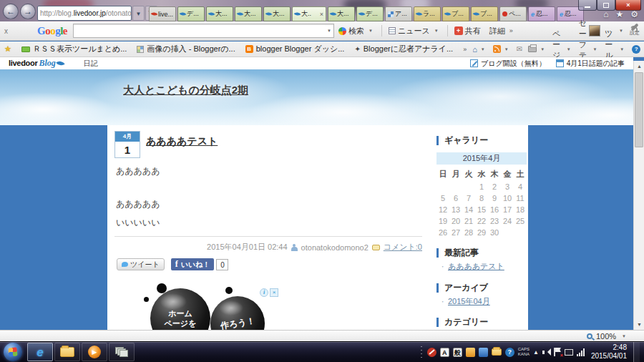 The width and height of the screenshot is (644, 362). What do you see at coordinates (494, 174) in the screenshot?
I see `calendar-day-header: 木` at bounding box center [494, 174].